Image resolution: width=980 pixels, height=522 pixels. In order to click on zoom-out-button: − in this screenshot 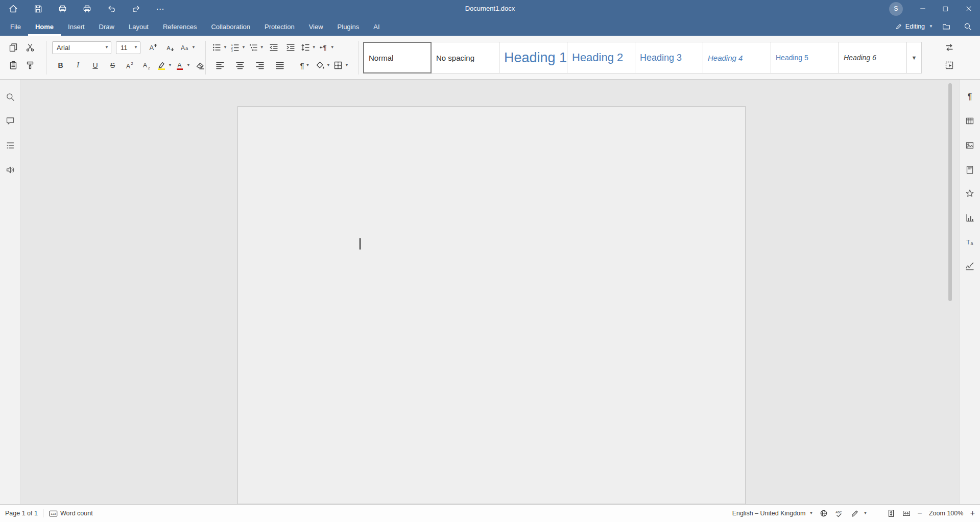, I will do `click(919, 513)`.